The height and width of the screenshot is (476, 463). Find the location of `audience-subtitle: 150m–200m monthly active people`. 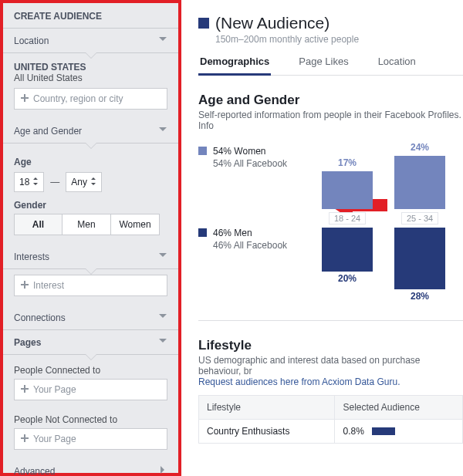

audience-subtitle: 150m–200m monthly active people is located at coordinates (340, 39).